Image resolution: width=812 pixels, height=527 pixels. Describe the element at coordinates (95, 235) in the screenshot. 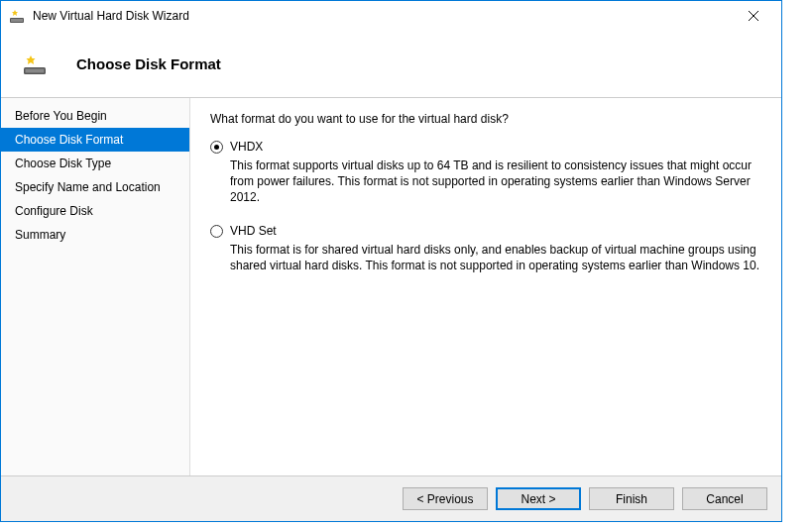

I see `sidebar-item-summary: Summary` at that location.